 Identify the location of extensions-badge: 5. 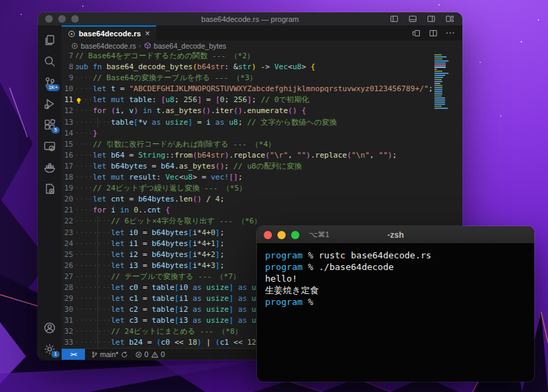
(55, 130).